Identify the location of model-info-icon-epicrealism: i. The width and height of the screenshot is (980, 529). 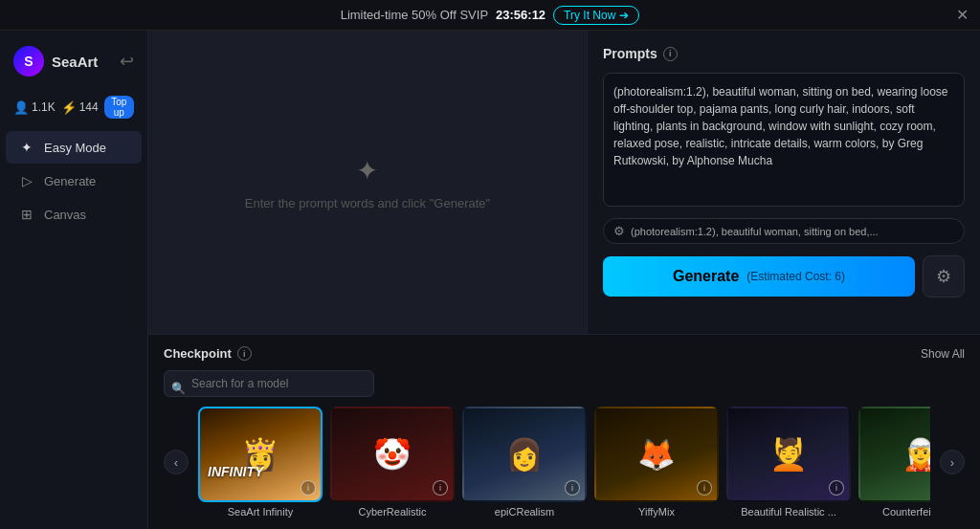
(572, 488).